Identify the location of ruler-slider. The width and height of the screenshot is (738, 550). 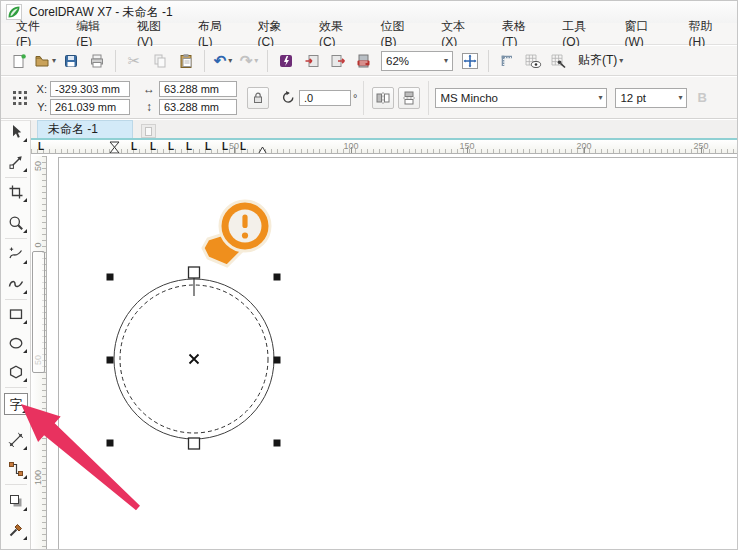
(38, 312).